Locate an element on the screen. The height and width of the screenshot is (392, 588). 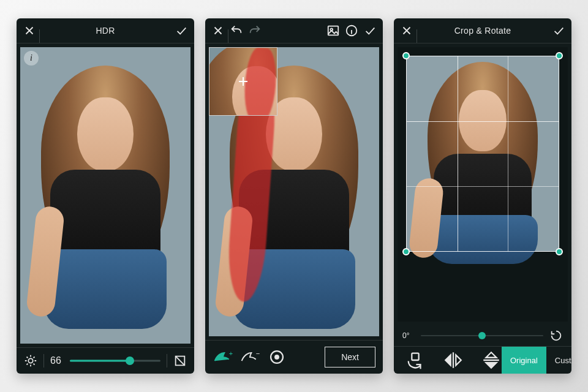
reset-angle-icon is located at coordinates (556, 336).